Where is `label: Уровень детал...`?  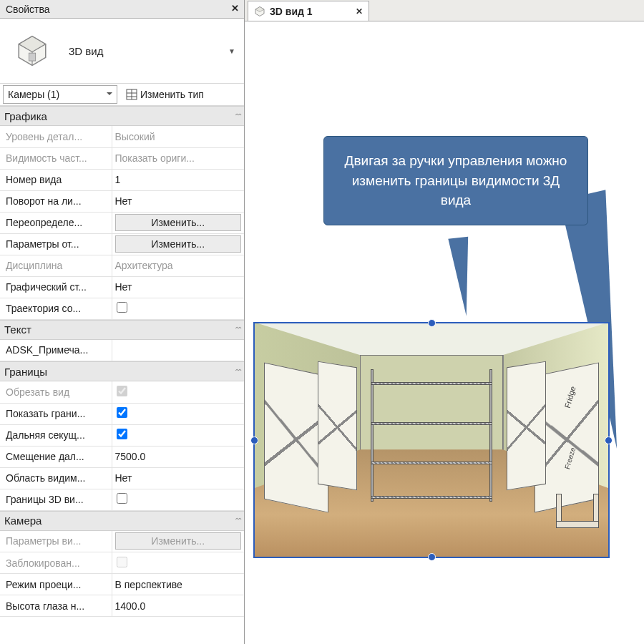 label: Уровень детал... is located at coordinates (56, 137).